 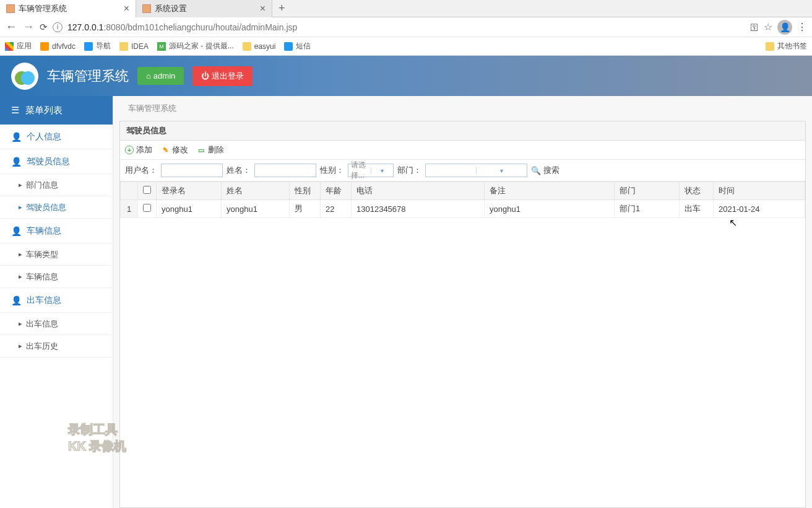 I want to click on tab-title: 系统设置, so click(x=171, y=9).